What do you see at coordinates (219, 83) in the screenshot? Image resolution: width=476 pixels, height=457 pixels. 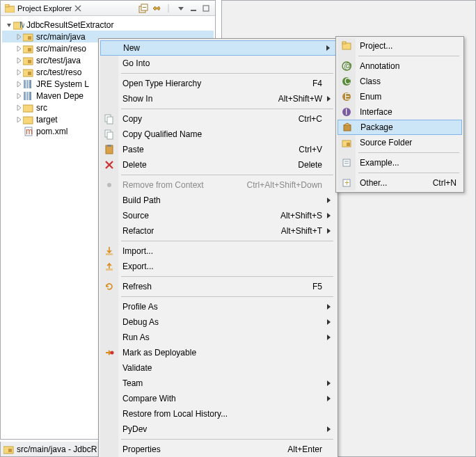 I see `menu-item-open-type-hierarchy: Open Type HierarchyF4` at bounding box center [219, 83].